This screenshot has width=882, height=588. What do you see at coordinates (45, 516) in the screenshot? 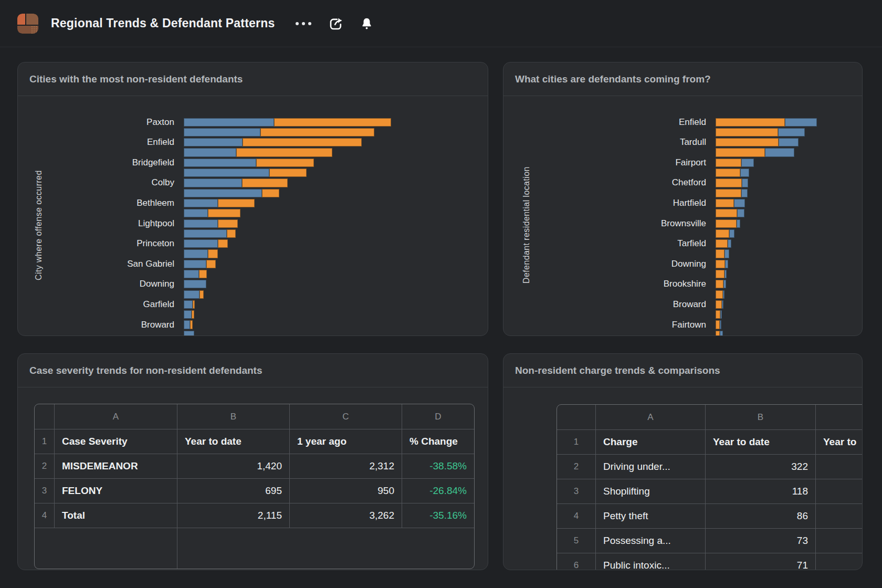
I see `cell: 4` at bounding box center [45, 516].